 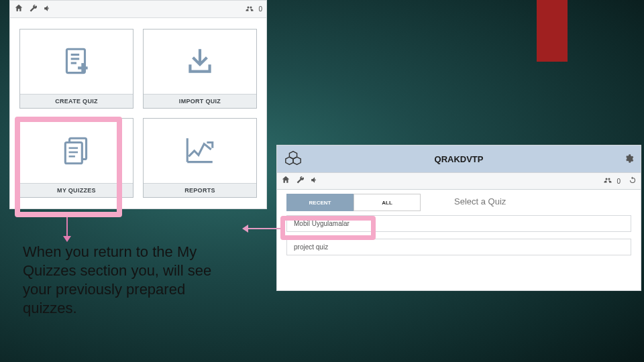 What do you see at coordinates (200, 101) in the screenshot?
I see `import-quiz-label: IMPORT QUIZ` at bounding box center [200, 101].